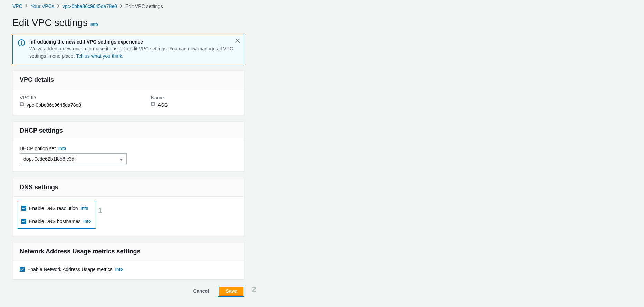 The image size is (644, 307). Describe the element at coordinates (201, 291) in the screenshot. I see `cancel-button: Cancel` at that location.